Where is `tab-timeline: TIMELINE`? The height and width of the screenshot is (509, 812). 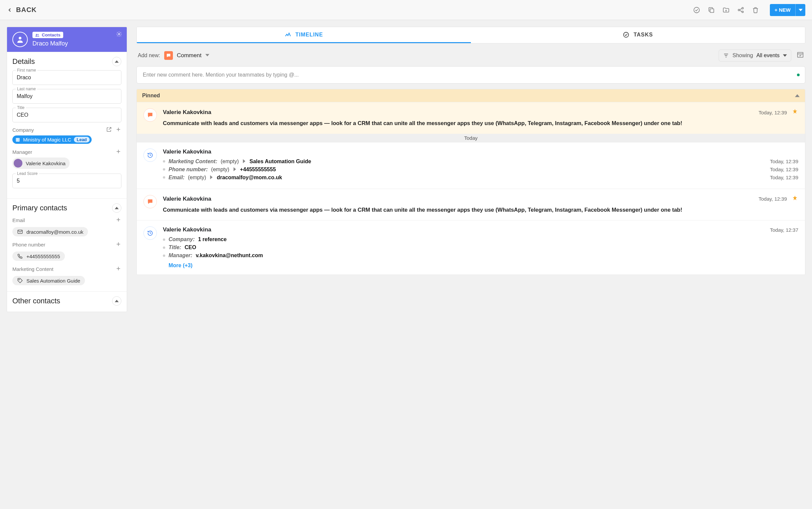 tab-timeline: TIMELINE is located at coordinates (304, 35).